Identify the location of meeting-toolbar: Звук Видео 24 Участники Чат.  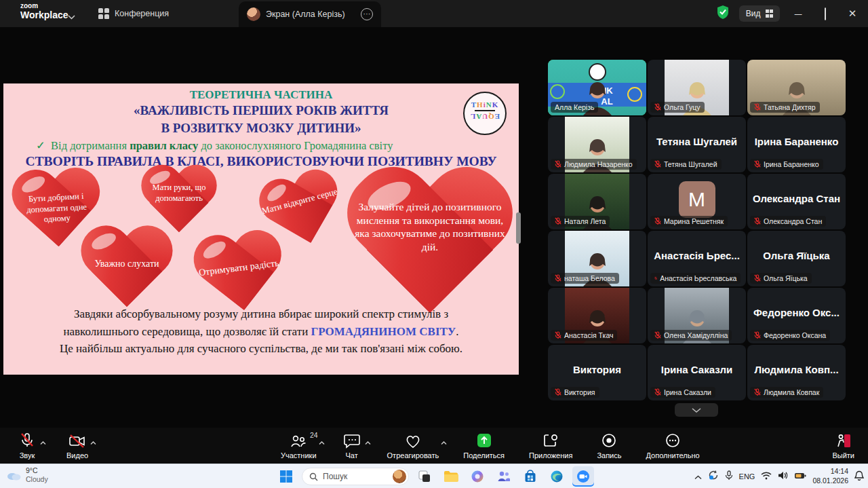
(434, 445).